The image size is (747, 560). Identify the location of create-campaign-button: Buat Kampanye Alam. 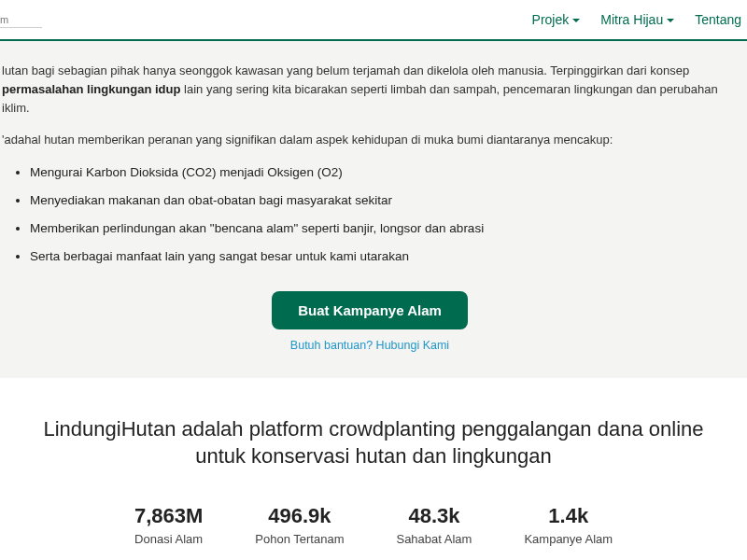
(370, 310).